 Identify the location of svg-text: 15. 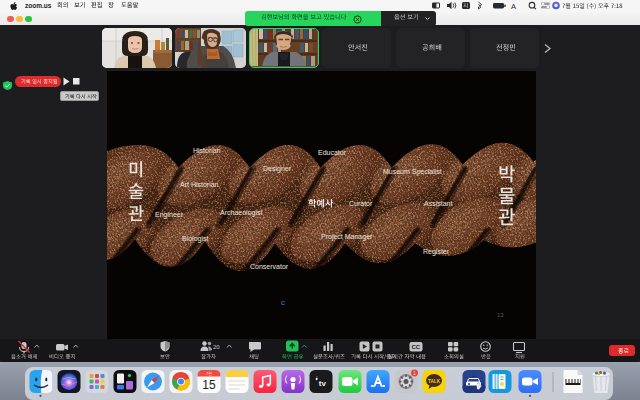
(209, 385).